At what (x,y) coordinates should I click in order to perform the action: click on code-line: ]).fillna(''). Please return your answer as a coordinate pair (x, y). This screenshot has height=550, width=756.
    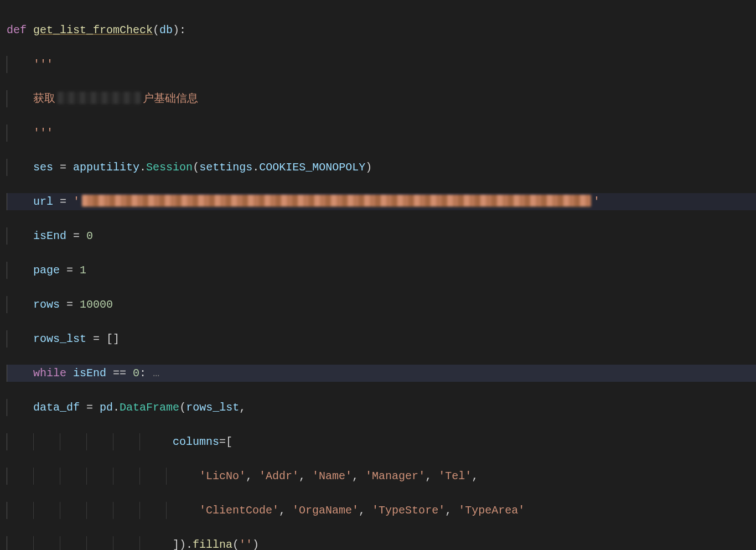
    Looking at the image, I should click on (381, 543).